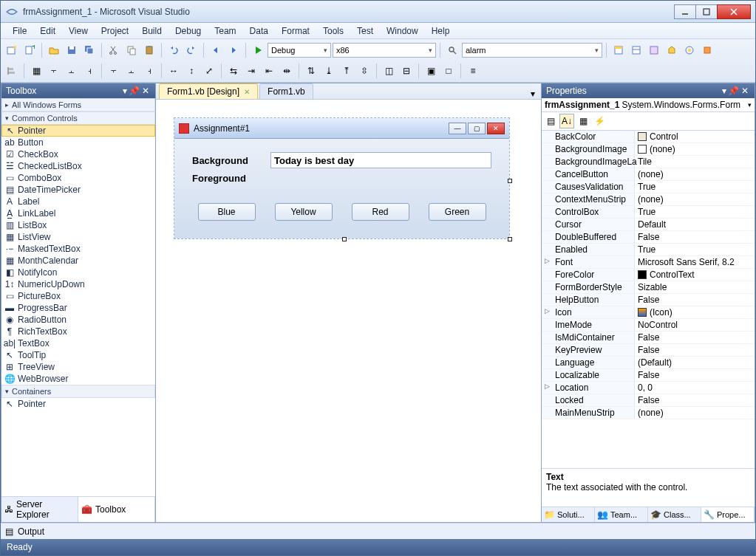 This screenshot has width=756, height=556. I want to click on property-row: ContextMenuStrip(none), so click(648, 199).